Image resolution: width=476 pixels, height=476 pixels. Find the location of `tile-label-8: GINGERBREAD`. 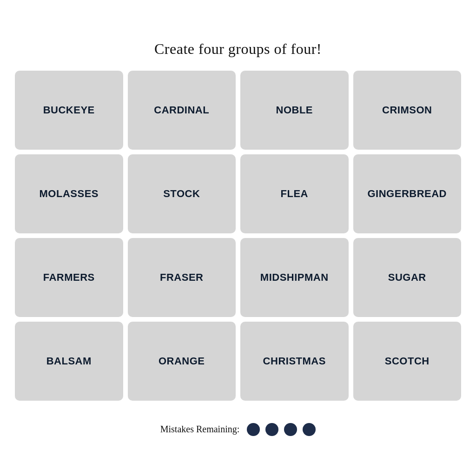

tile-label-8: GINGERBREAD is located at coordinates (407, 194).